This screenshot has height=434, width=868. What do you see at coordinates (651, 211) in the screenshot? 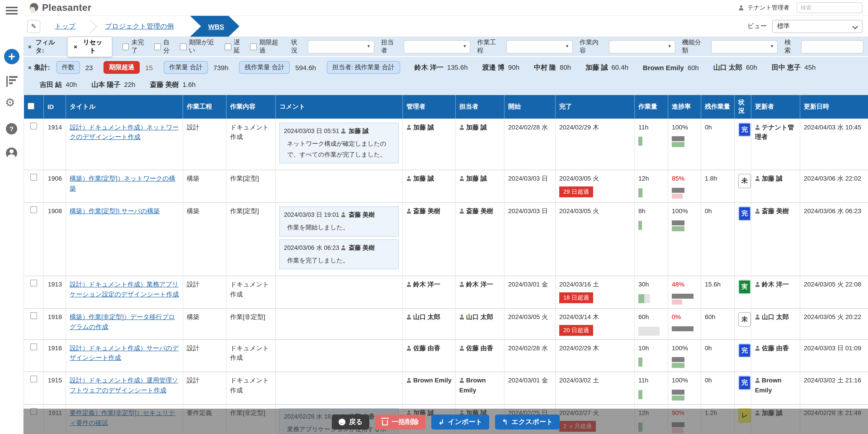
I see `cell-load: 8h` at bounding box center [651, 211].